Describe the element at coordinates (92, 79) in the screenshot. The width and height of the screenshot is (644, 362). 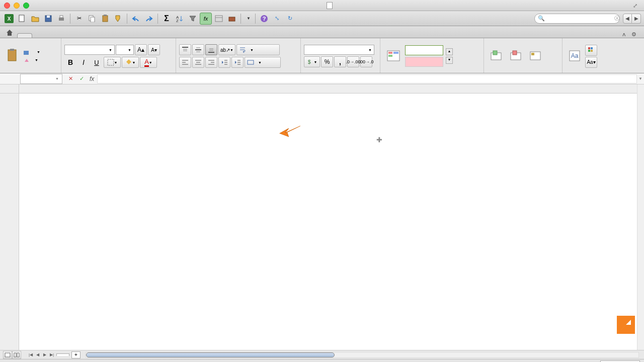
I see `fx-icon: fx` at that location.